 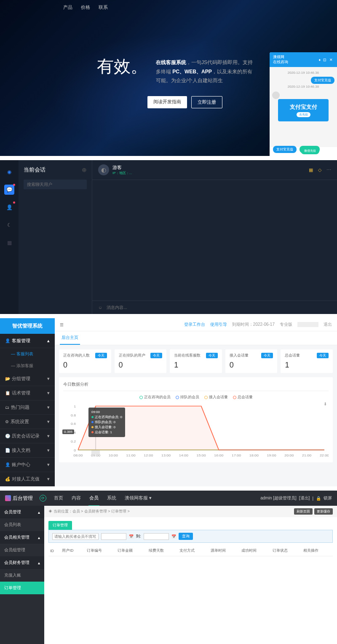 I want to click on guide-link: 使用引导, so click(x=219, y=325).